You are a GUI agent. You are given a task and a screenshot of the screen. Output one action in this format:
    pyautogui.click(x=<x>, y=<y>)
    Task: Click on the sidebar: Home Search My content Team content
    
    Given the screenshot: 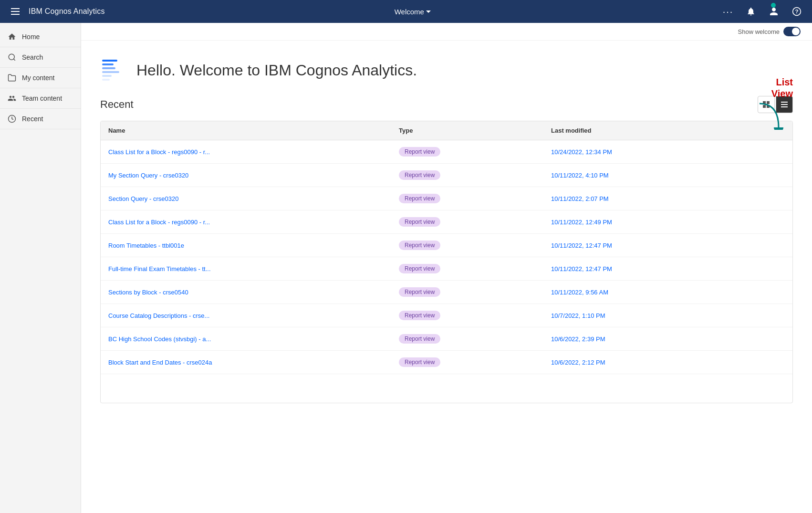 What is the action you would take?
    pyautogui.click(x=41, y=268)
    